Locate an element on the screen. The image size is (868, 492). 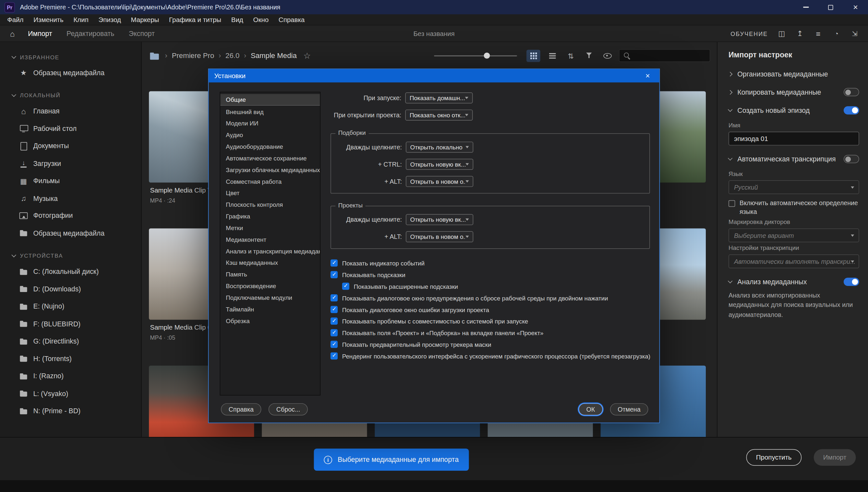
preferences-category: Обрезка is located at coordinates (270, 320).